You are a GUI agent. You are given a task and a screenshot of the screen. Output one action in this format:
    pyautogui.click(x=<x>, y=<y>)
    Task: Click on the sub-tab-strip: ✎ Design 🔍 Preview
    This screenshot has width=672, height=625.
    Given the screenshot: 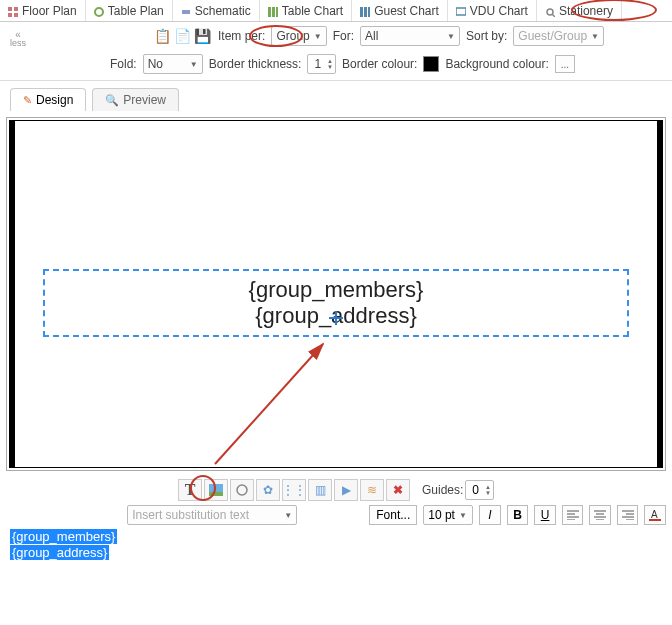 What is the action you would take?
    pyautogui.click(x=336, y=97)
    